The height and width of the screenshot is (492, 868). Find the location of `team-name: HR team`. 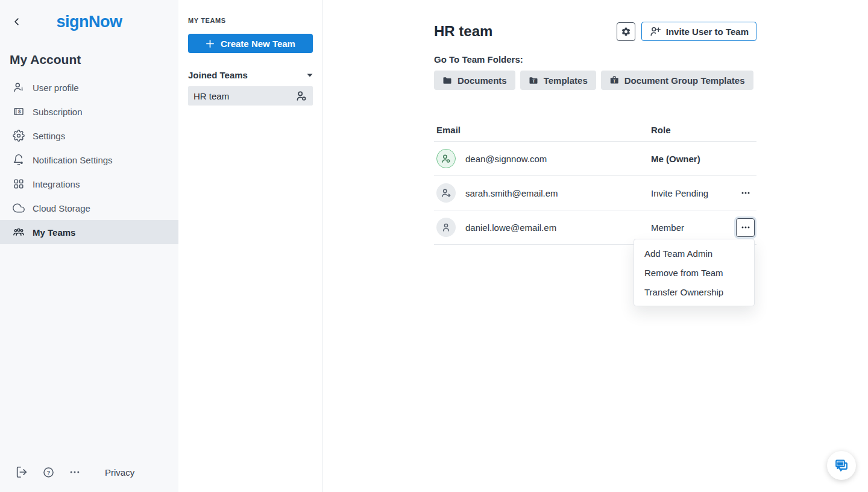

team-name: HR team is located at coordinates (211, 96).